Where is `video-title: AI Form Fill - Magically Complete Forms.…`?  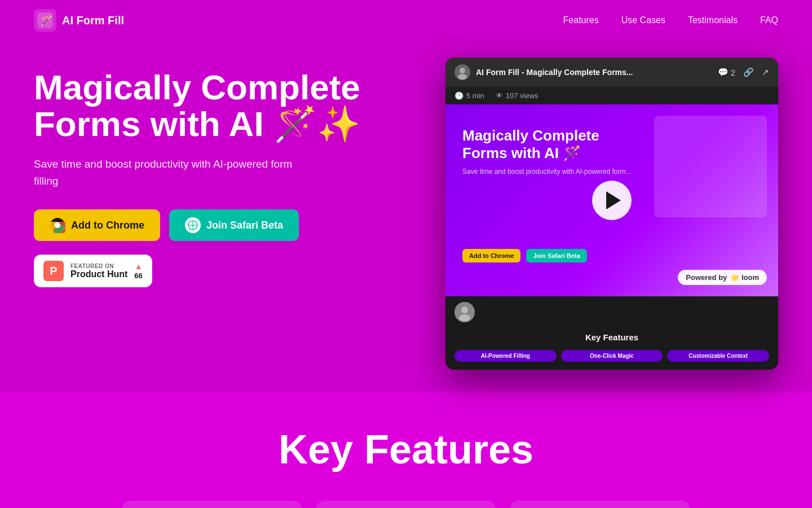 video-title: AI Form Fill - Magically Complete Forms.… is located at coordinates (555, 72).